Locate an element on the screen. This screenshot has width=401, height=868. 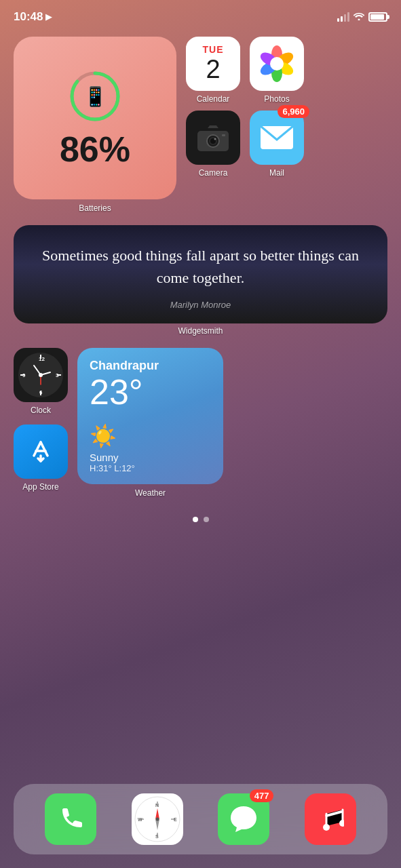
status-bar: 10:48 ▶ is located at coordinates (201, 15).